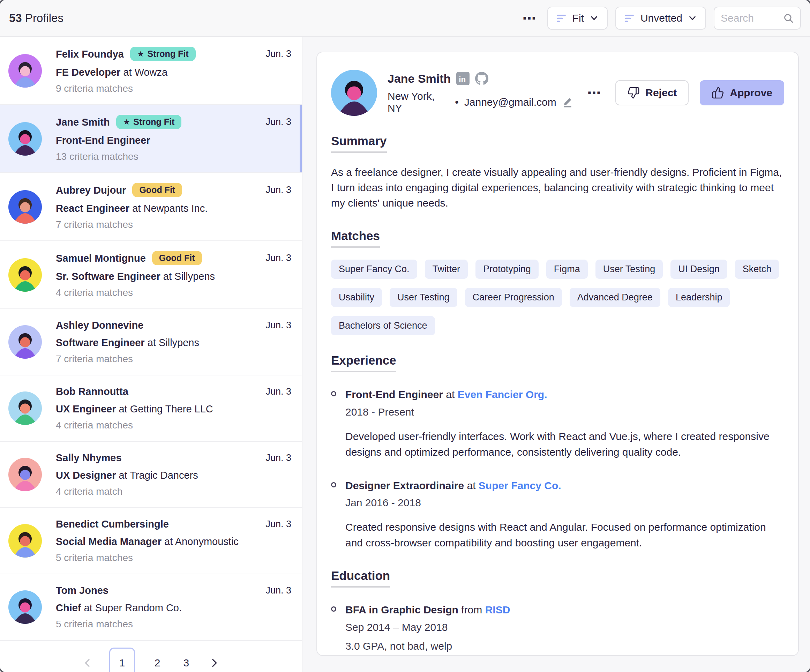  Describe the element at coordinates (151, 71) in the screenshot. I see `list-item: Felix Foundya ★Strong Fit Jun. 3 FE Deve…` at that location.